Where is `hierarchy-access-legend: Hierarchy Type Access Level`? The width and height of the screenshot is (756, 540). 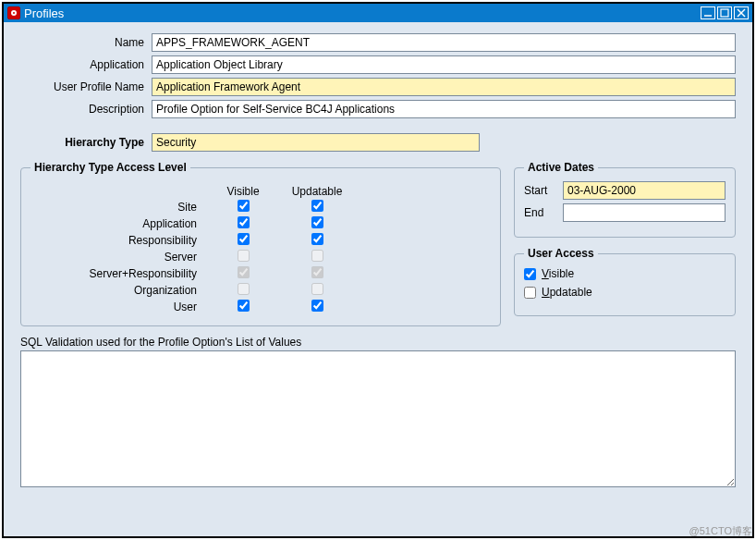
hierarchy-access-legend: Hierarchy Type Access Level is located at coordinates (111, 167).